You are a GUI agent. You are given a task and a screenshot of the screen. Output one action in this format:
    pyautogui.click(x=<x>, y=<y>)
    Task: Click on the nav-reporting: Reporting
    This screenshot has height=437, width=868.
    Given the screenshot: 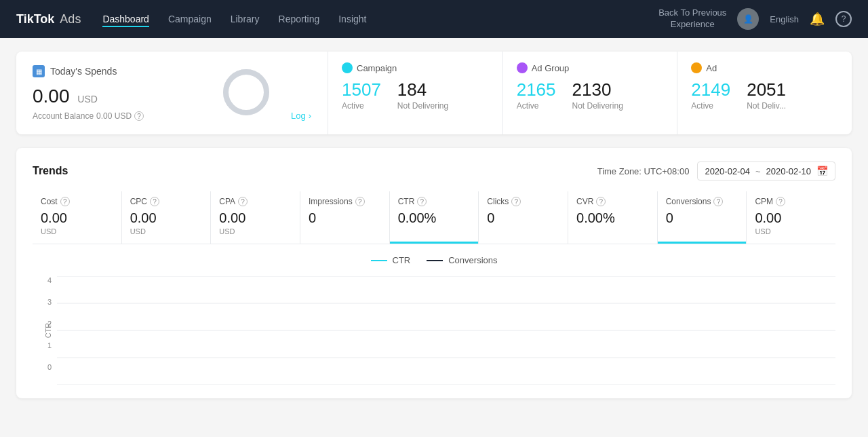 What is the action you would take?
    pyautogui.click(x=300, y=19)
    